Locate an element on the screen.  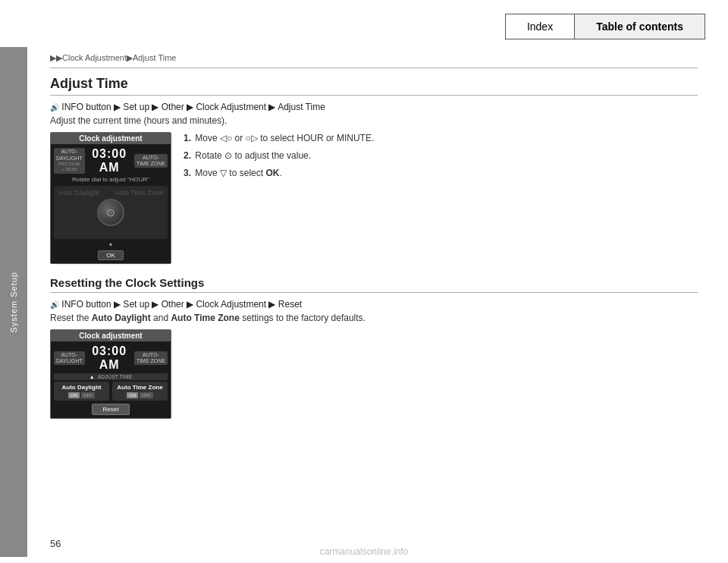
daylight-off: OFF is located at coordinates (88, 395).